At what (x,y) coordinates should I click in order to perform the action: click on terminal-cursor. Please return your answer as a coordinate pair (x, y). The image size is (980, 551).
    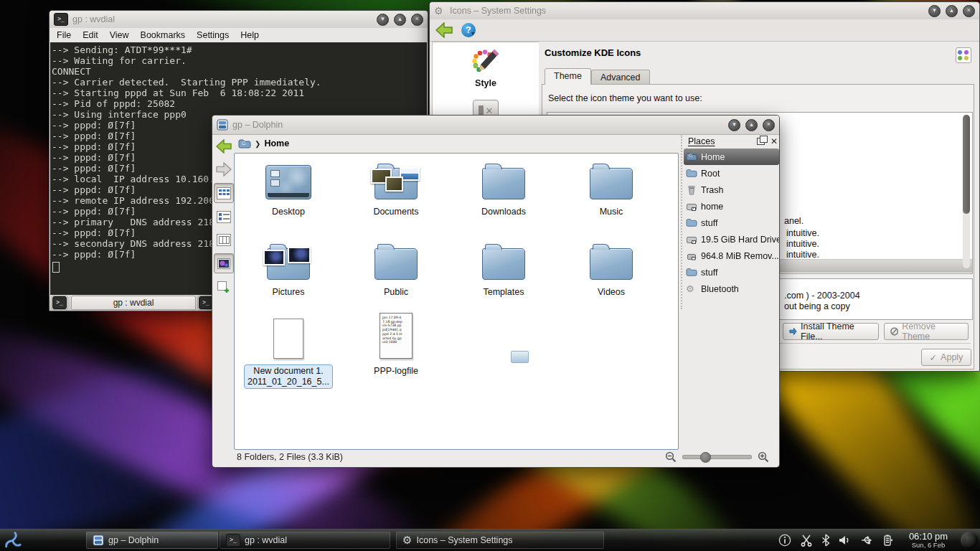
    Looking at the image, I should click on (56, 267).